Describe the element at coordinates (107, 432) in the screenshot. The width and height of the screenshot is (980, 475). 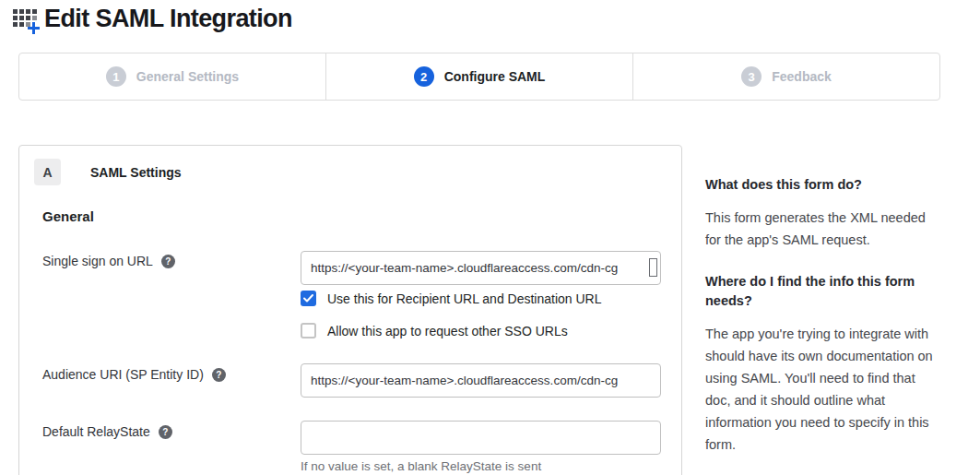
I see `relay-state-label: Default RelayState ?` at that location.